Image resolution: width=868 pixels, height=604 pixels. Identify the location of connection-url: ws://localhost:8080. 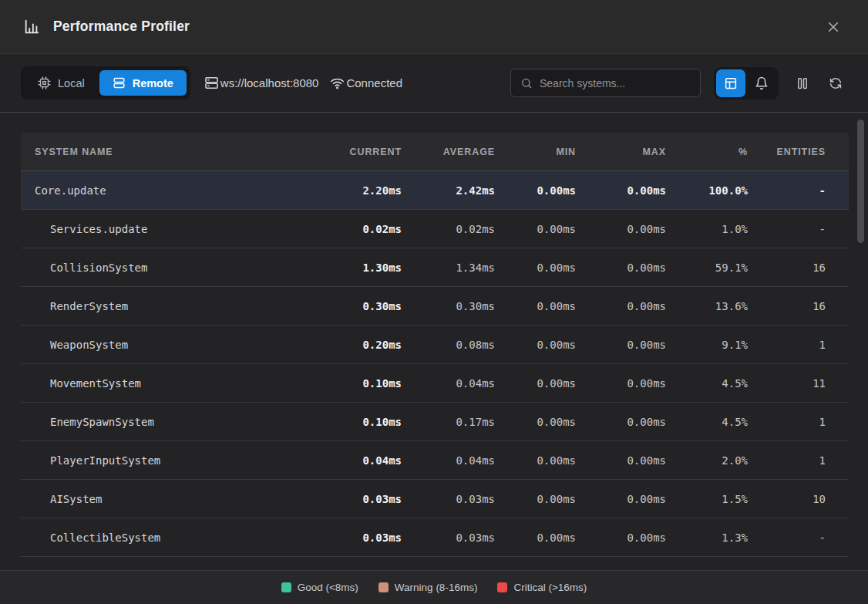
(270, 83).